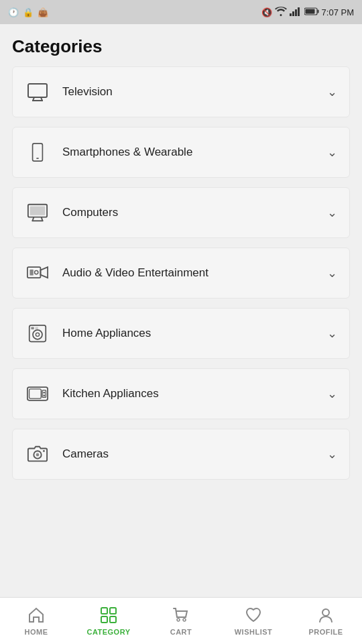 The width and height of the screenshot is (362, 644). I want to click on status-bar: 🕐 🔒 👜 🔇 7:07 PM, so click(181, 12).